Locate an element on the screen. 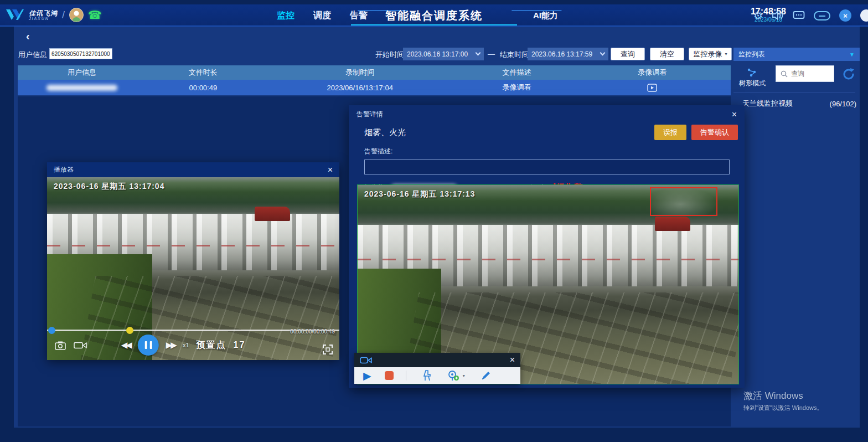  camera-search-box is located at coordinates (805, 74).